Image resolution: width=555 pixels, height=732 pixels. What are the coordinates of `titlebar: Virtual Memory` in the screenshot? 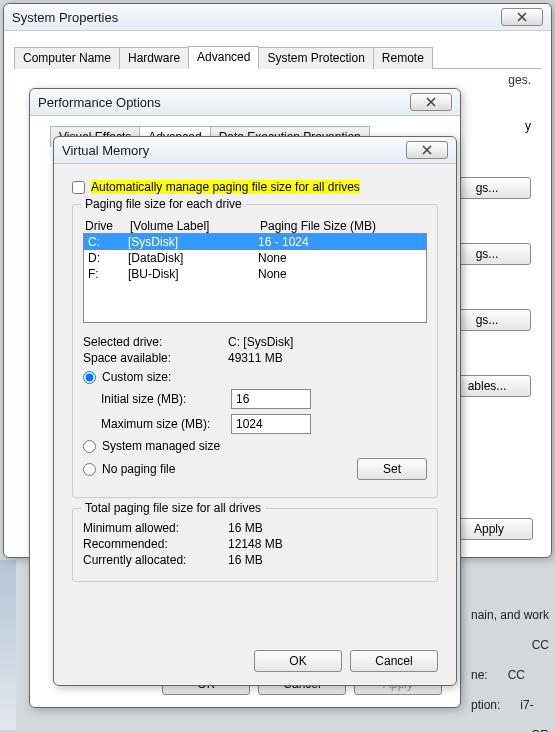 It's located at (255, 150).